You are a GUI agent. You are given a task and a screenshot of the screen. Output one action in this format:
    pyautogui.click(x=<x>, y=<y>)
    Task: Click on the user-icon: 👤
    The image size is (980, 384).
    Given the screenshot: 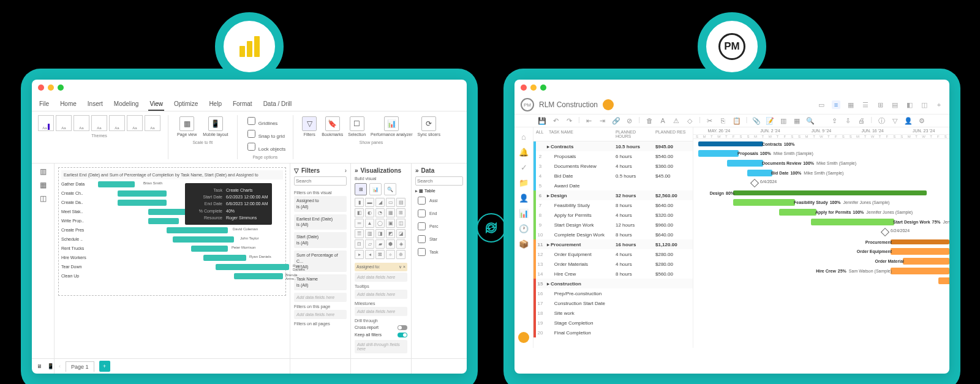 What is the action you would take?
    pyautogui.click(x=524, y=198)
    